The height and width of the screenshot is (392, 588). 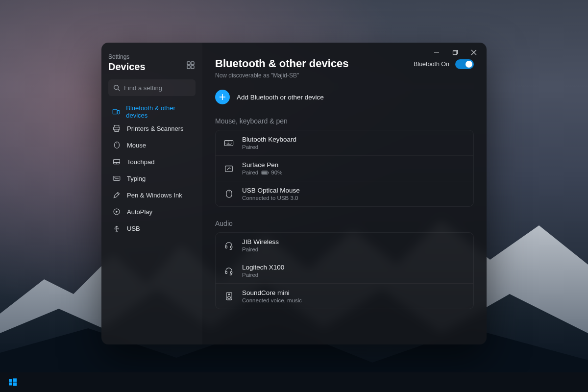 What do you see at coordinates (165, 88) in the screenshot?
I see `search-input` at bounding box center [165, 88].